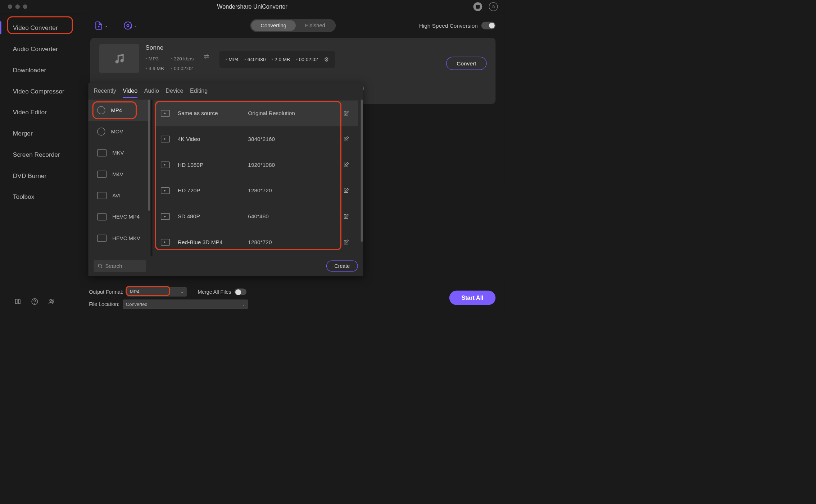  Describe the element at coordinates (41, 155) in the screenshot. I see `sidebar-item-screen-recorder: Screen Recorder` at that location.